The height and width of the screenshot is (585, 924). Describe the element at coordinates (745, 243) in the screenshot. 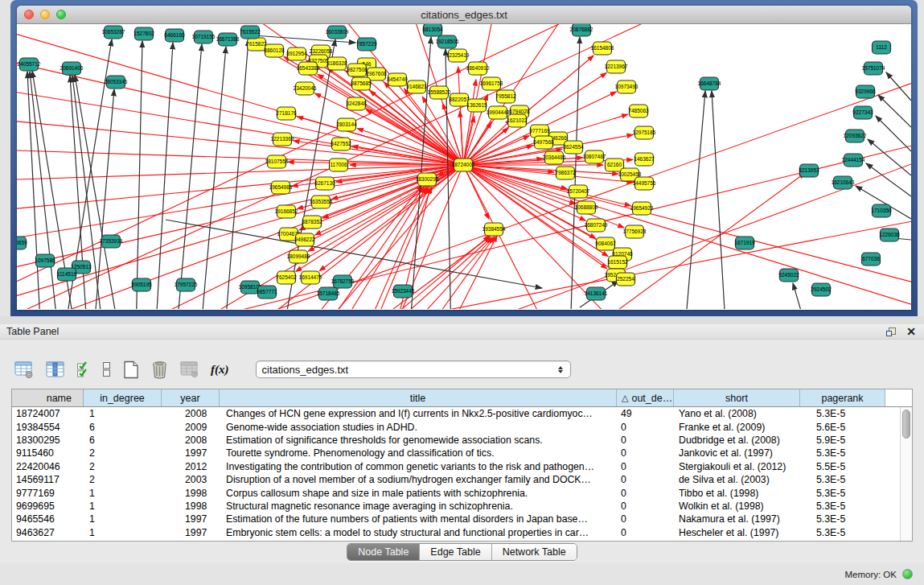

I see `graph-node: 1671919` at that location.